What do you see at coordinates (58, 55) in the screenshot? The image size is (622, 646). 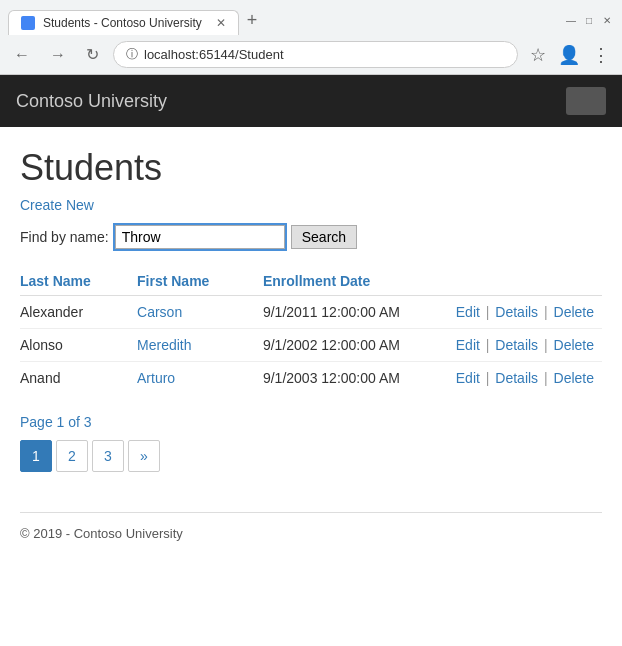 I see `forward-button: →` at bounding box center [58, 55].